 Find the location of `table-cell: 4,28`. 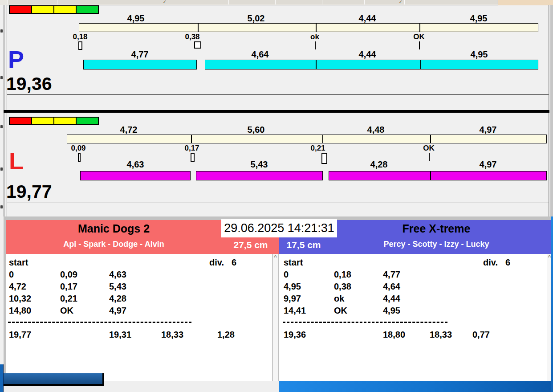

table-cell: 4,28 is located at coordinates (118, 298).